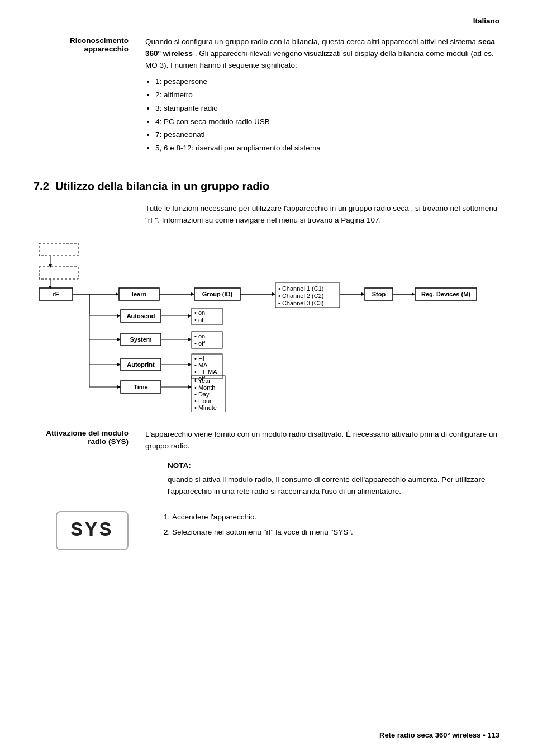 This screenshot has width=533, height=756. Describe the element at coordinates (320, 59) in the screenshot. I see `recognition-para2: . Gli apparecchi rilevati vengono visual…` at that location.